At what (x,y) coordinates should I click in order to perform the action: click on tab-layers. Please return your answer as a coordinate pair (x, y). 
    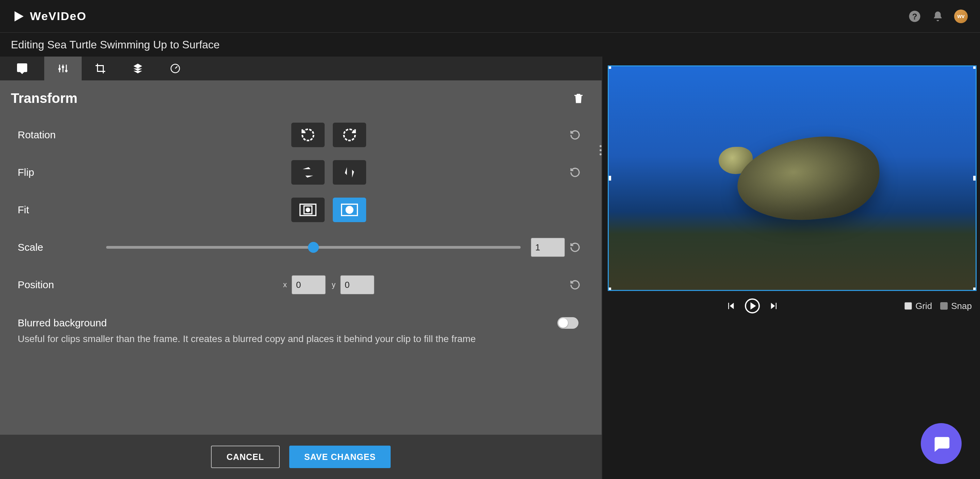
    Looking at the image, I should click on (138, 69).